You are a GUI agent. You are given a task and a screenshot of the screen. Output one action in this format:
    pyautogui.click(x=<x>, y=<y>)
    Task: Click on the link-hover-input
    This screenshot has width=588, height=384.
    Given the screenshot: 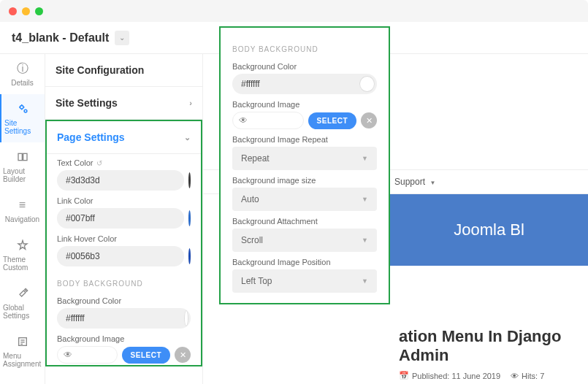 What is the action you would take?
    pyautogui.click(x=121, y=256)
    